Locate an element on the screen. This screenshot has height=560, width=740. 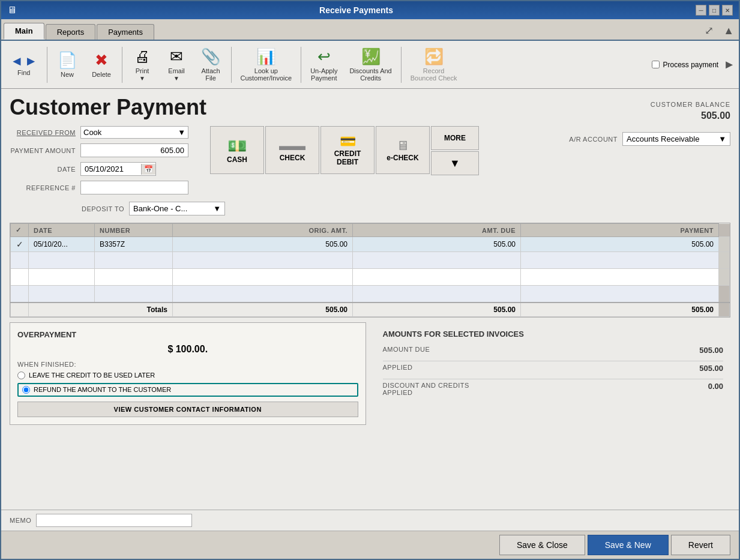
amounts-box: AMOUNTS FOR SELECTED INVOICES AMOUNT DUE… is located at coordinates (553, 373).